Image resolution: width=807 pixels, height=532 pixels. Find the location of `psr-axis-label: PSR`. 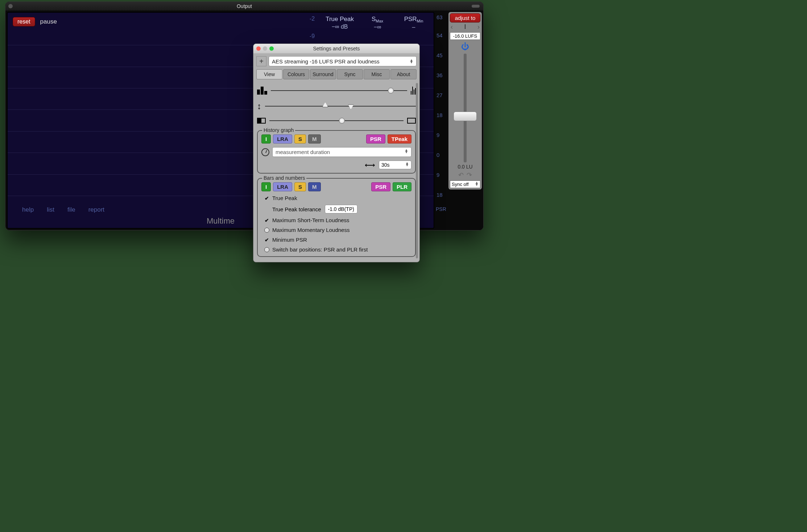

psr-axis-label: PSR is located at coordinates (441, 209).